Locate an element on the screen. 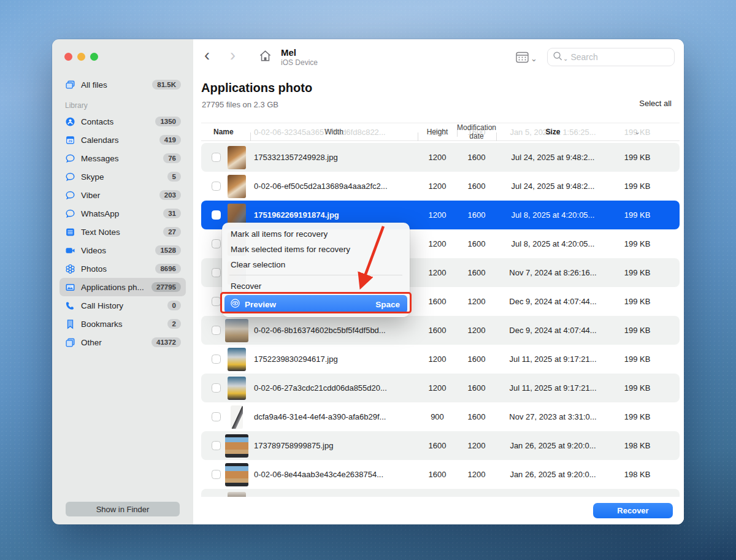 Image resolution: width=736 pixels, height=560 pixels. sidebar-item-contacts: Contacts1350 is located at coordinates (123, 121).